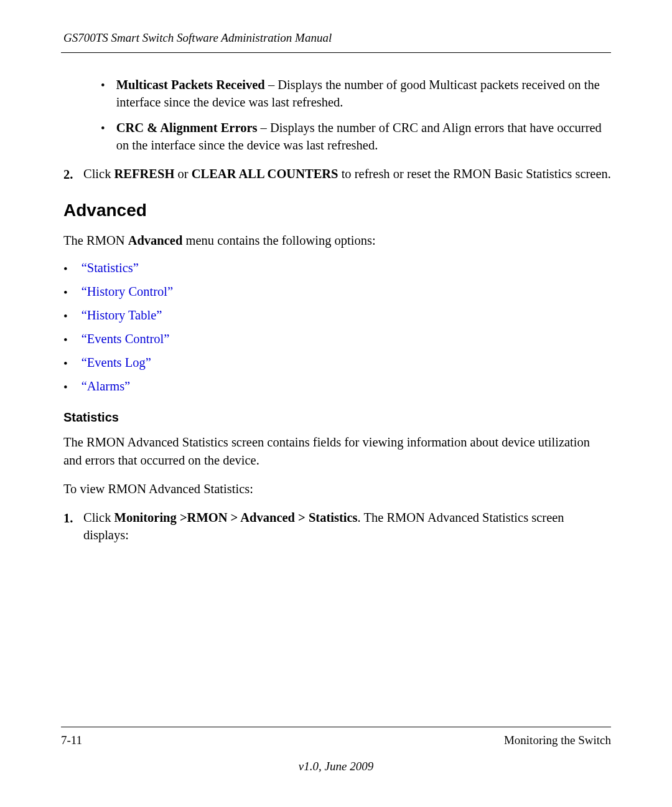 Image resolution: width=672 pixels, height=807 pixels. I want to click on advanced-link-list: • “Statistics” • “History Control” • “Hi…, so click(337, 328).